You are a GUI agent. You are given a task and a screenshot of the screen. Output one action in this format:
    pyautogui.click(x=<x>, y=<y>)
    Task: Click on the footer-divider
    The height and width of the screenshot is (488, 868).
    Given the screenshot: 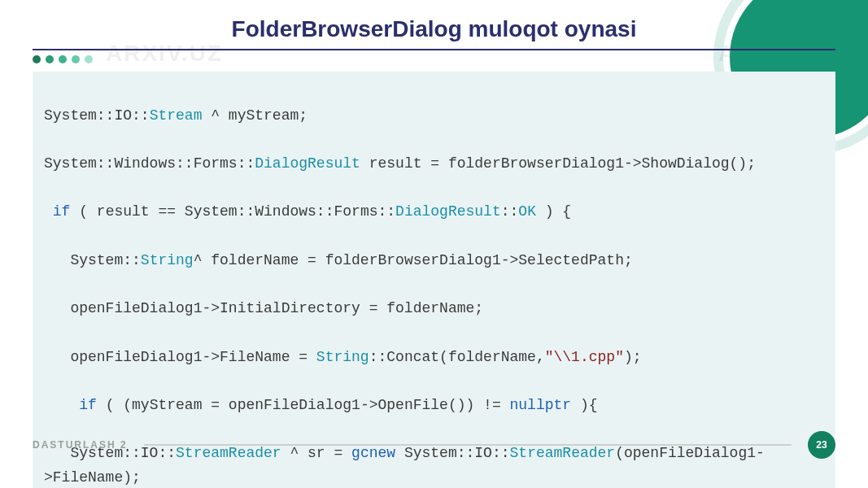 What is the action you would take?
    pyautogui.click(x=468, y=445)
    